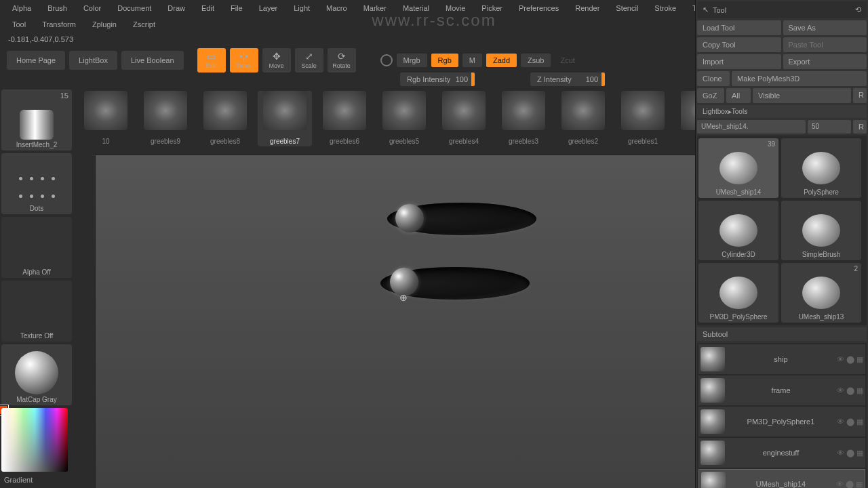 The image size is (868, 488). What do you see at coordinates (643, 119) in the screenshot?
I see `brush-greebles1: greebles1` at bounding box center [643, 119].